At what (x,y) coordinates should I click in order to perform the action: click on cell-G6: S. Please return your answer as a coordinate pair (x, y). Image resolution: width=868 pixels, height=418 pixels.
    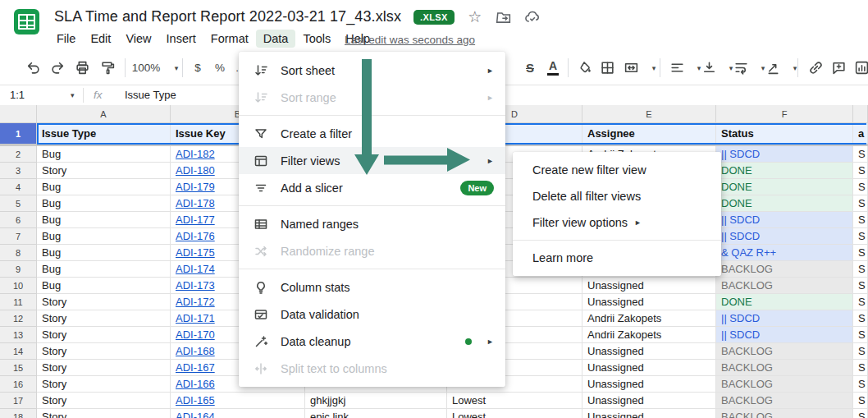
    Looking at the image, I should click on (861, 220).